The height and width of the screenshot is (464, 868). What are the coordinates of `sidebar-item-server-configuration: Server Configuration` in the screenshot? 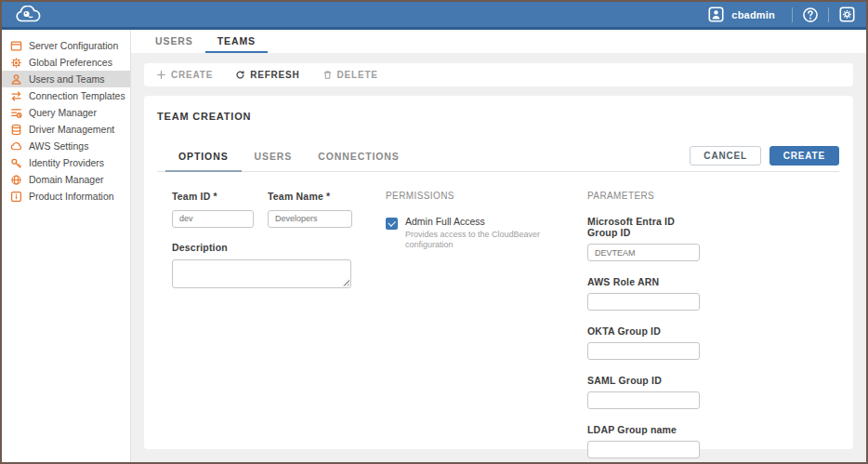 It's located at (66, 46).